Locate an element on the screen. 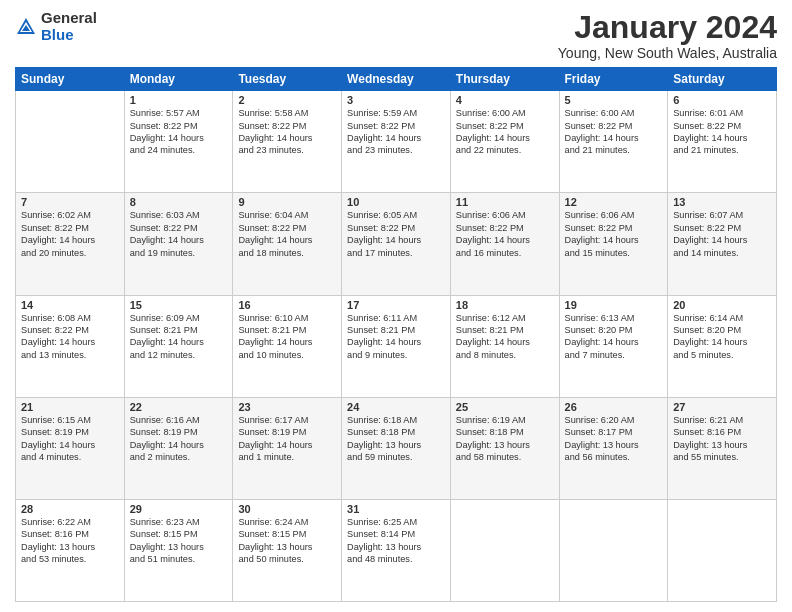  day-number: 2 is located at coordinates (287, 100).